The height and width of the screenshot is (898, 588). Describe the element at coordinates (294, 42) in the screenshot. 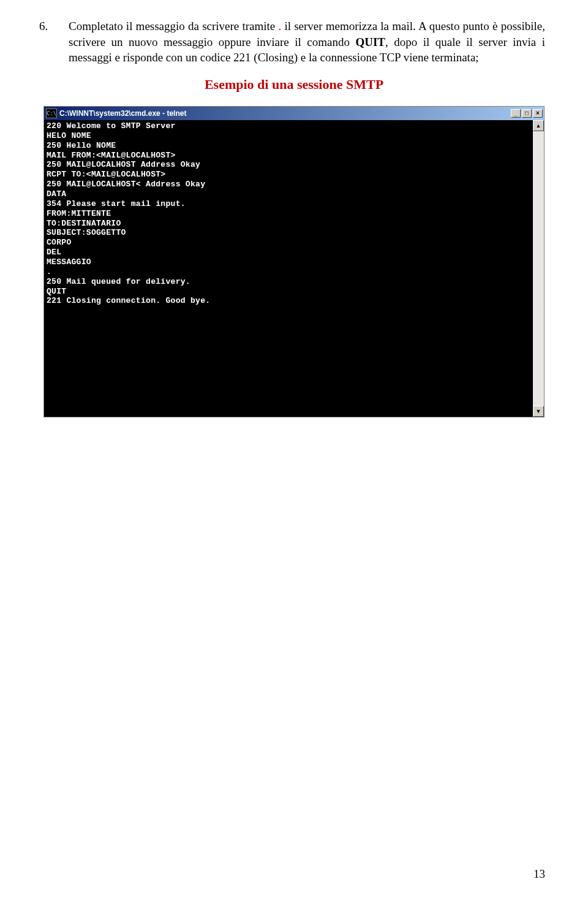

I see `list-item-6: 6.Completato il messaggio da scrivere tr…` at that location.